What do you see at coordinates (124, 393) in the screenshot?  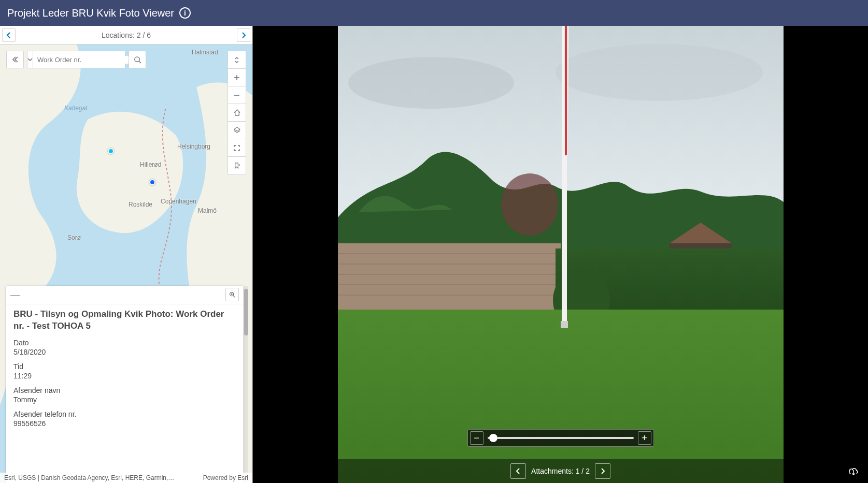 I see `popup-body: BRU - Tilsyn og Opmaling Kvik Photo: Wor…` at bounding box center [124, 393].